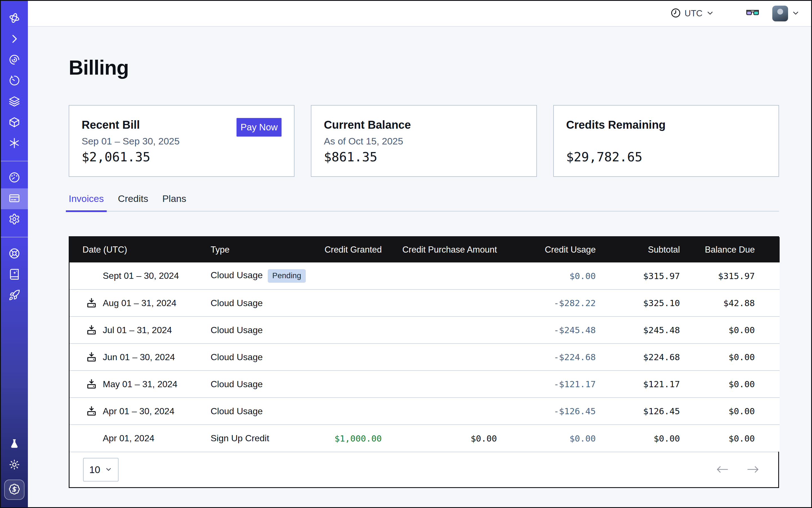 Image resolution: width=812 pixels, height=508 pixels. What do you see at coordinates (14, 60) in the screenshot?
I see `iris-icon` at bounding box center [14, 60].